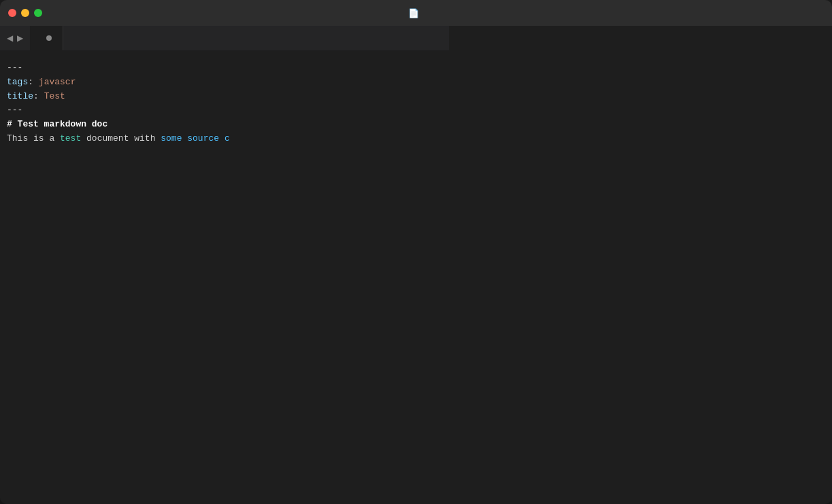  I want to click on file-icon: 📄, so click(414, 14).